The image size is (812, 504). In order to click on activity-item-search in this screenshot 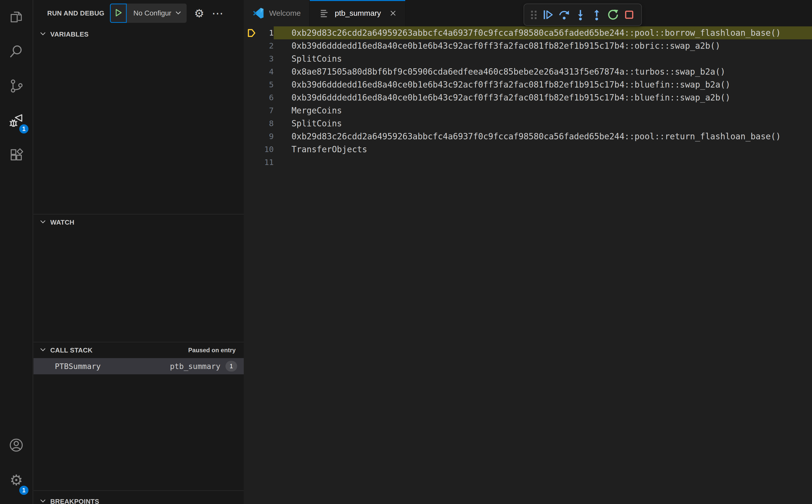, I will do `click(16, 52)`.